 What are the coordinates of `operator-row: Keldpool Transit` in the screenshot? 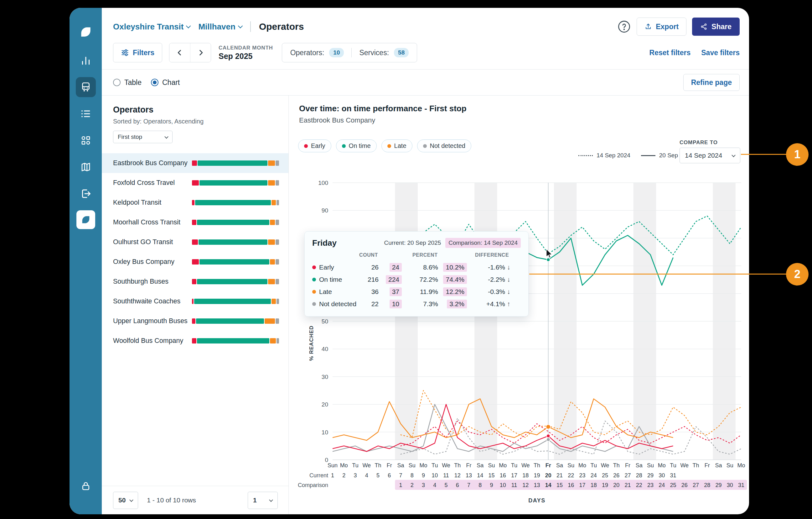 It's located at (195, 202).